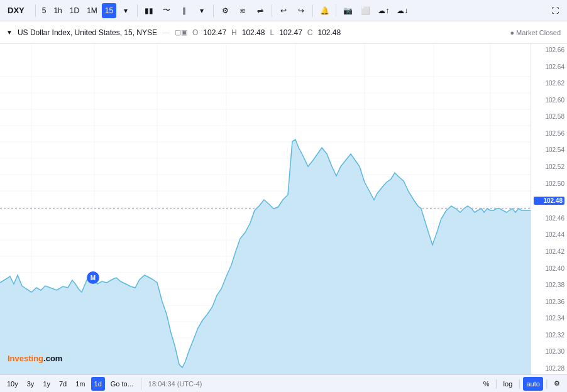 Image resolution: width=567 pixels, height=392 pixels. What do you see at coordinates (311, 33) in the screenshot?
I see `close-label: C` at bounding box center [311, 33].